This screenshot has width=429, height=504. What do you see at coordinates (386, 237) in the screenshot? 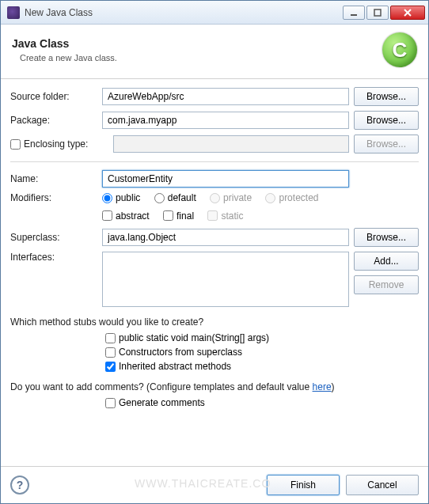
I see `superclass-browse-button: Browse...` at bounding box center [386, 237].